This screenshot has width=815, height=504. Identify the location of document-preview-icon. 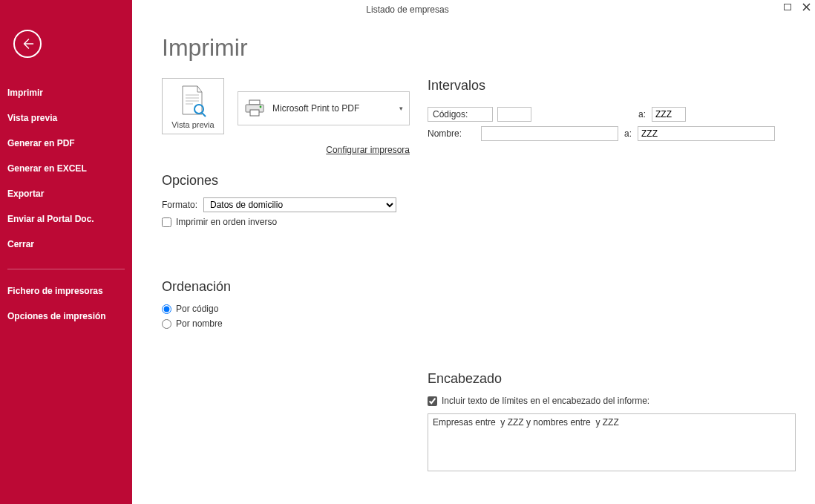
(193, 101).